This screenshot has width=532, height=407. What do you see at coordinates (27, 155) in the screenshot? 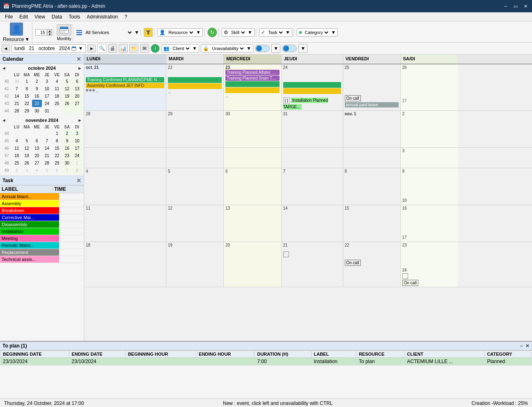
I see `nov-19: 19` at bounding box center [27, 155].